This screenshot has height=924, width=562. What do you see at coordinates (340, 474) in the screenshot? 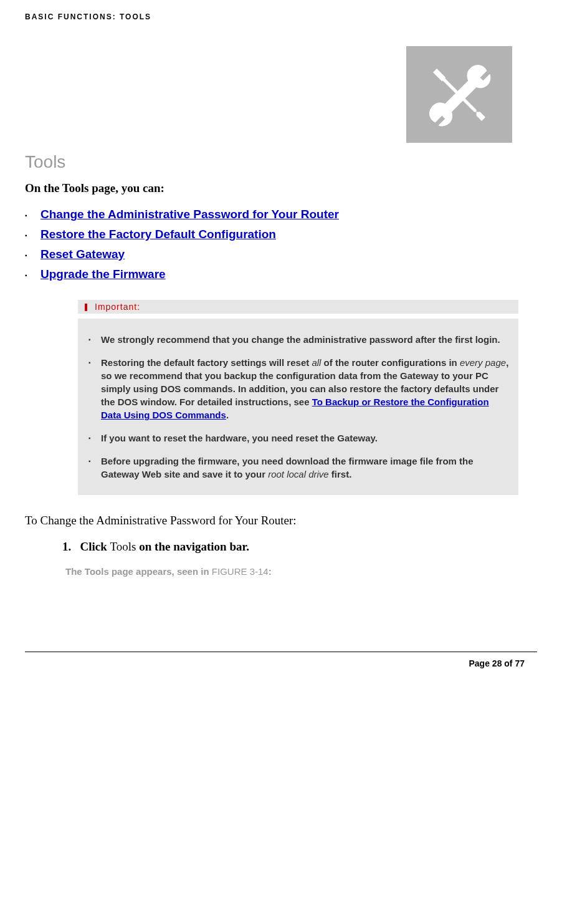
I see `text-fragment: first.` at bounding box center [340, 474].